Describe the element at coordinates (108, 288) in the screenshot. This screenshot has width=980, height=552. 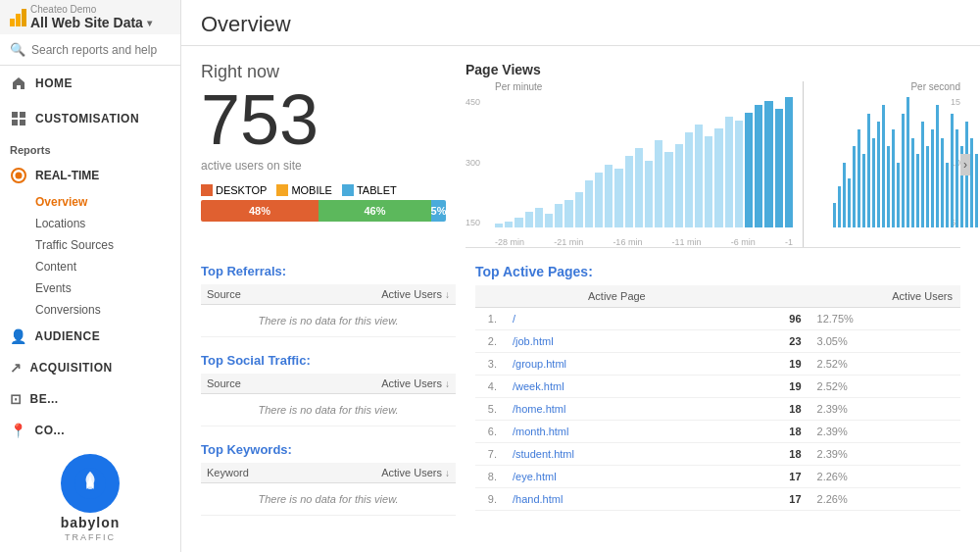
I see `sidebar-item-events: Events` at that location.